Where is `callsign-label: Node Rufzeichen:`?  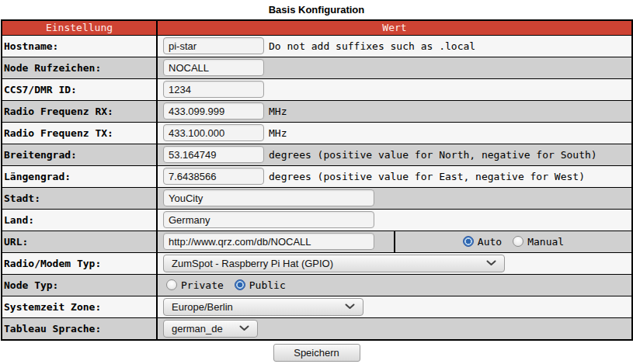
callsign-label: Node Rufzeichen: is located at coordinates (53, 68).